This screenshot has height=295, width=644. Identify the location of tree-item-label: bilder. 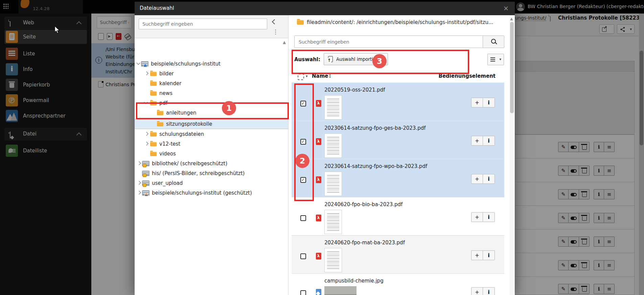
(166, 74).